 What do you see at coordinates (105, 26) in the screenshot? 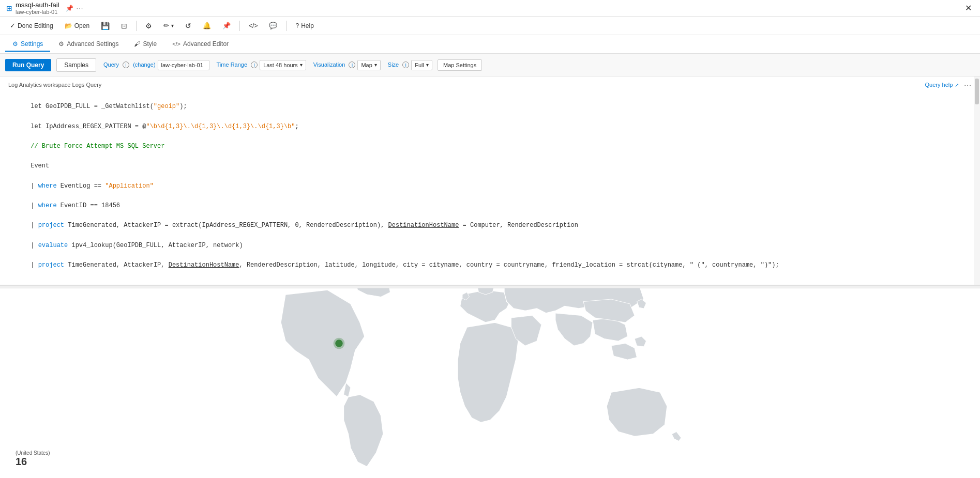
I see `save-button: 💾` at bounding box center [105, 26].